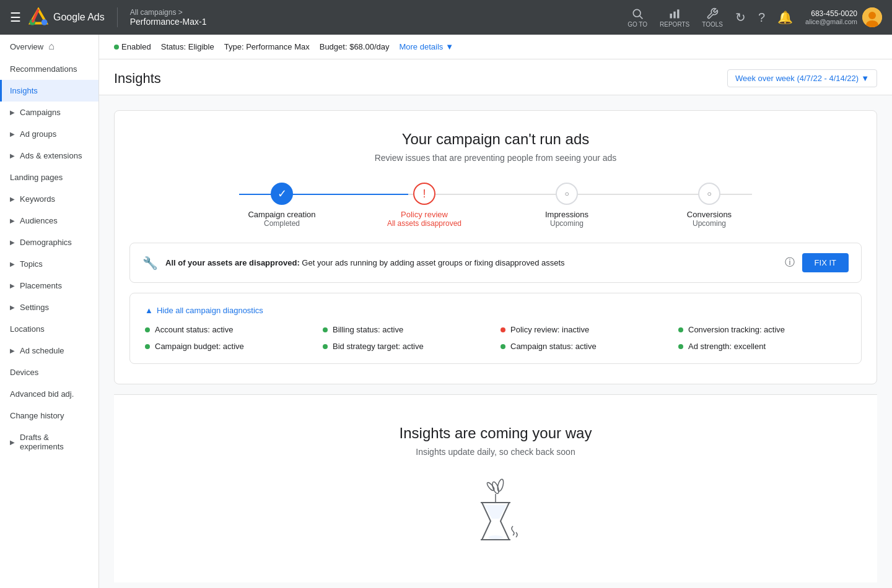 The width and height of the screenshot is (892, 588). What do you see at coordinates (51, 156) in the screenshot?
I see `sidebar-label-ads: Ads & extensions` at bounding box center [51, 156].